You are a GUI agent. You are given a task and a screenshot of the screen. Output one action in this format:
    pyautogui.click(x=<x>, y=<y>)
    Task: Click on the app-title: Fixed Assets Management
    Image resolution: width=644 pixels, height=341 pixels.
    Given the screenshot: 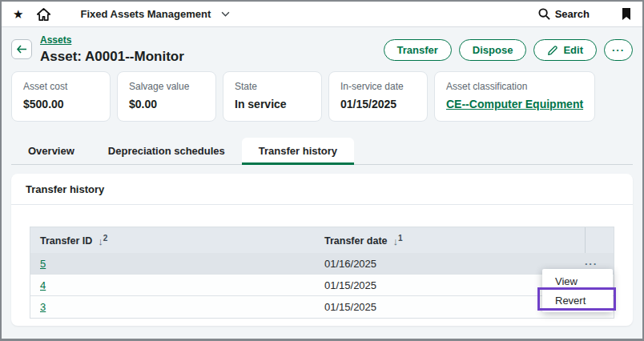 What is the action you would take?
    pyautogui.click(x=146, y=14)
    